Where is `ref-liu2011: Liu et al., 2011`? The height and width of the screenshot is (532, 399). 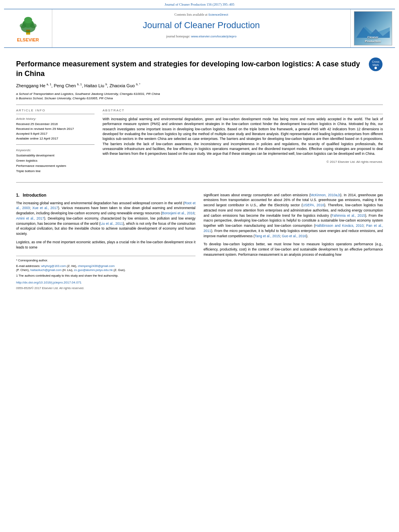 ref-liu2011: Liu et al., 2011 is located at coordinates (111, 224).